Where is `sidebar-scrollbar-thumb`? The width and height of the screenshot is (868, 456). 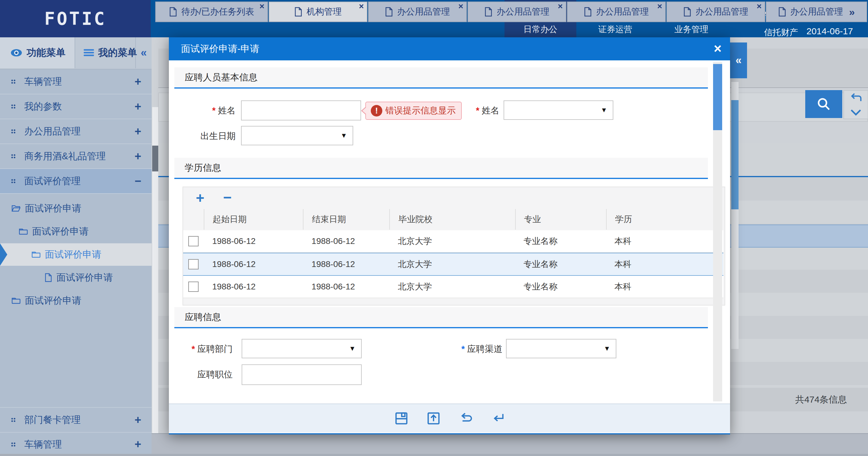 sidebar-scrollbar-thumb is located at coordinates (155, 159).